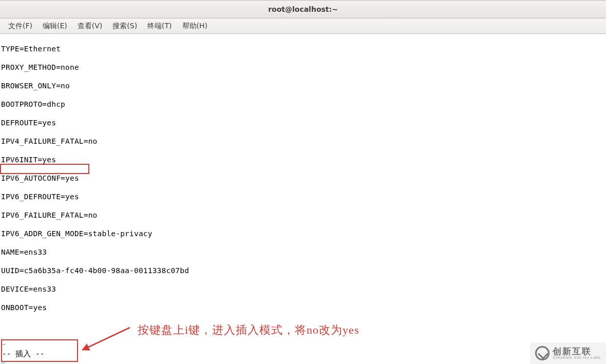  Describe the element at coordinates (568, 353) in the screenshot. I see `watermark: 创新互联 CHUANG XIN HU LIAN` at that location.